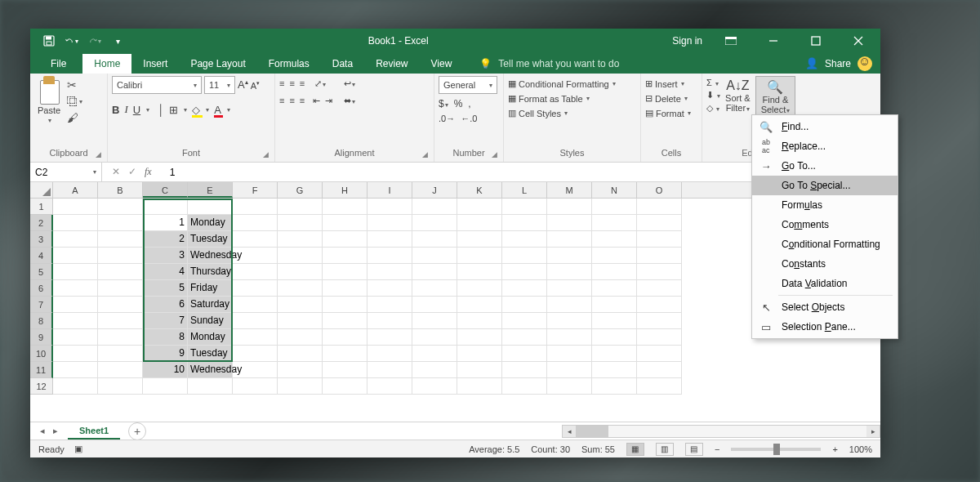  What do you see at coordinates (537, 113) in the screenshot?
I see `cell-styles-button: ▥Cell Styles▾` at bounding box center [537, 113].